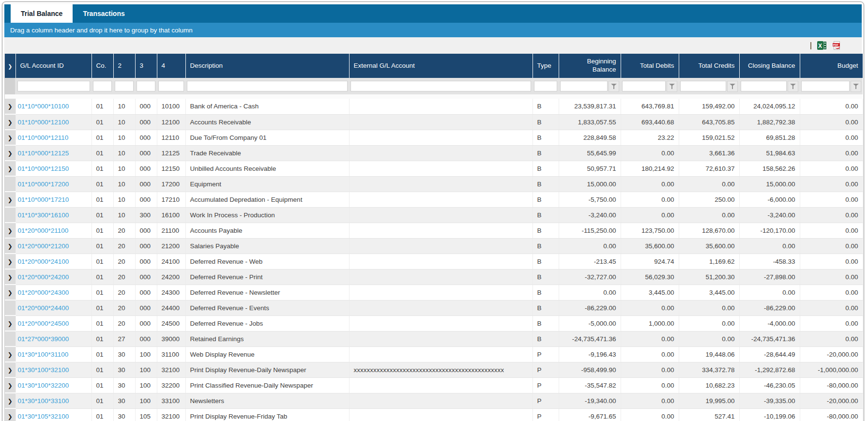 This screenshot has height=421, width=868. I want to click on tab-trial-balance: Trial Balance, so click(42, 14).